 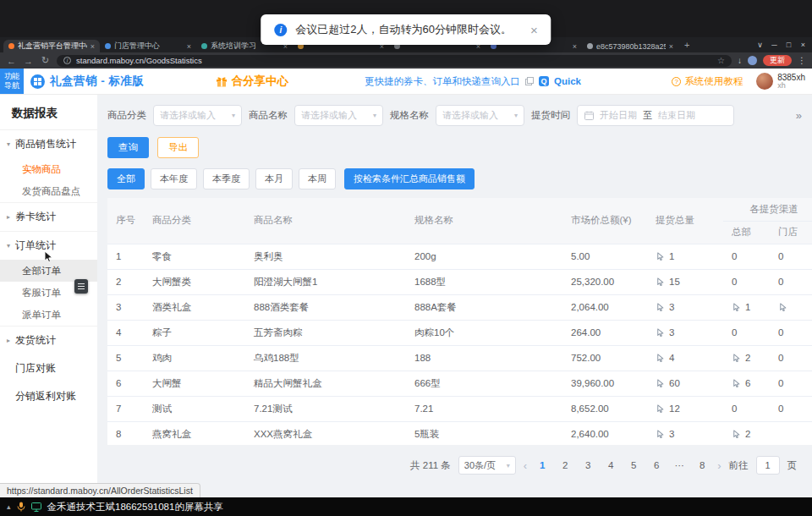 What do you see at coordinates (634, 465) in the screenshot?
I see `page-number: 5` at bounding box center [634, 465].